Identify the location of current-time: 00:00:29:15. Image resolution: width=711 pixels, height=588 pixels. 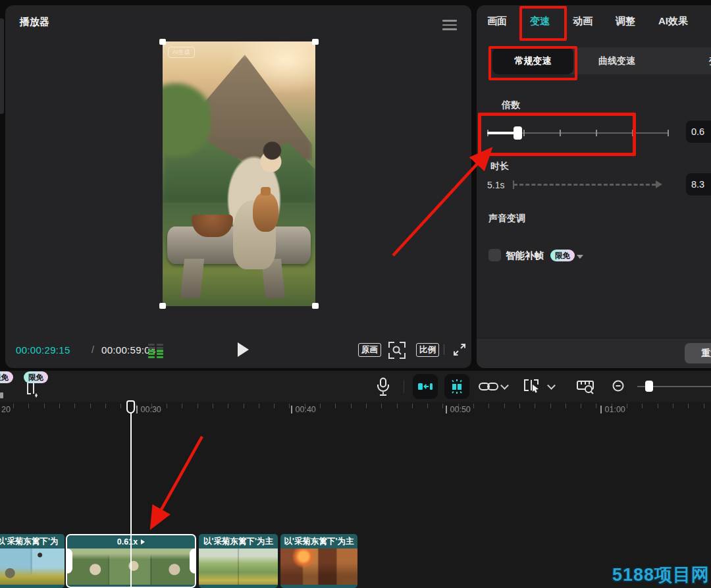
(43, 350).